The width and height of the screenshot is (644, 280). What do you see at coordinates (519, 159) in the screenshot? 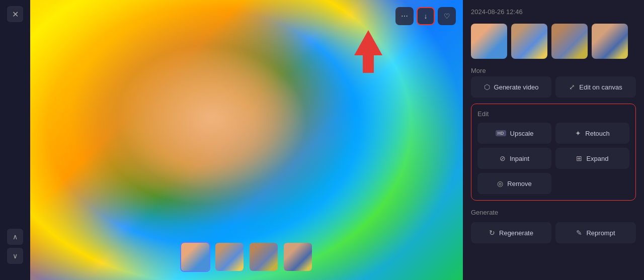
I see `inpaint-label: Inpaint` at bounding box center [519, 159].